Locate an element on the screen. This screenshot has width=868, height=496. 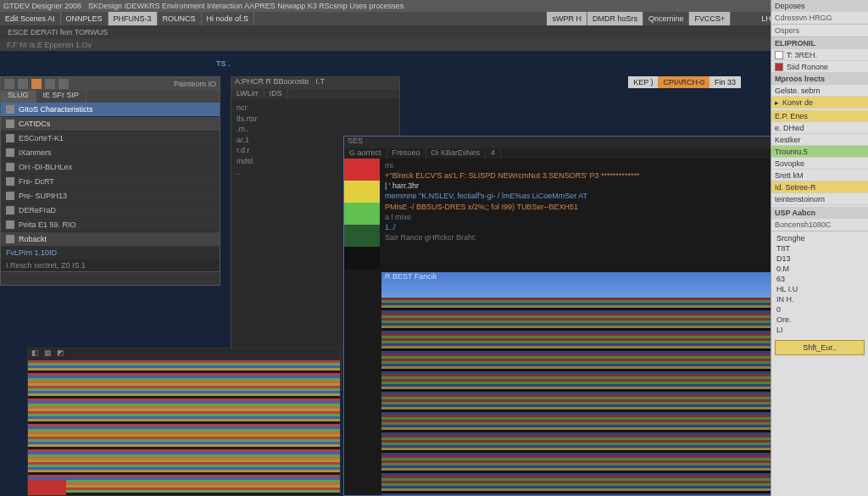
tree-item: IXanmers is located at coordinates (110, 153).